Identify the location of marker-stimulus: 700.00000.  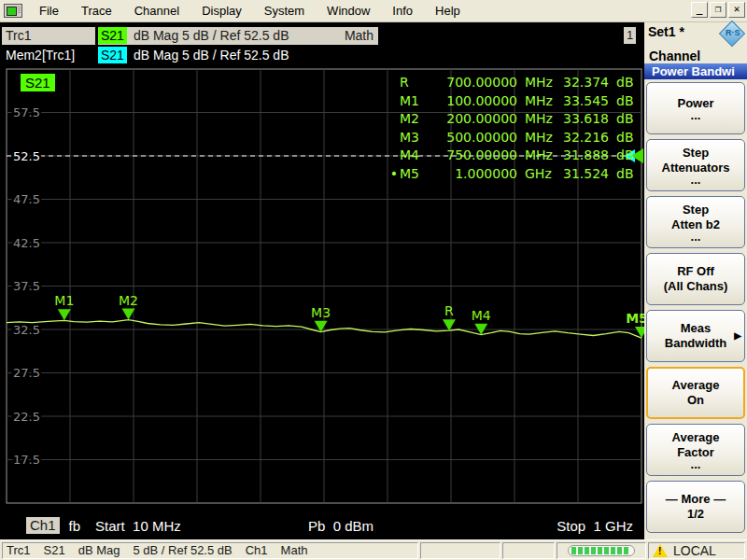
(473, 83).